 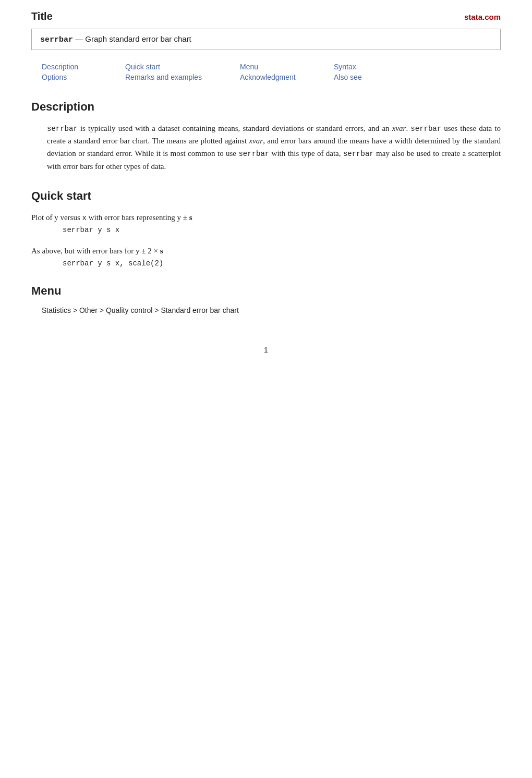 What do you see at coordinates (266, 291) in the screenshot?
I see `menu-heading: Menu` at bounding box center [266, 291].